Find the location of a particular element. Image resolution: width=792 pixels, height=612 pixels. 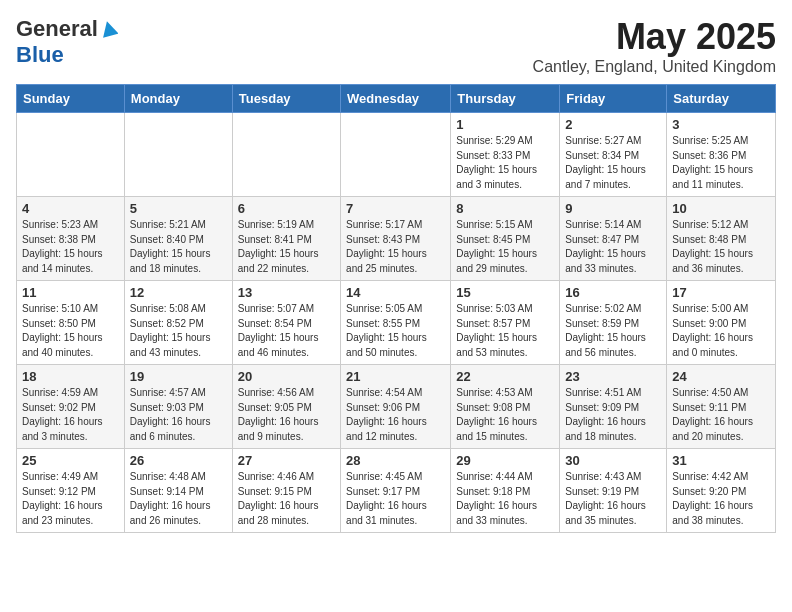

day-number: 20 is located at coordinates (286, 376).